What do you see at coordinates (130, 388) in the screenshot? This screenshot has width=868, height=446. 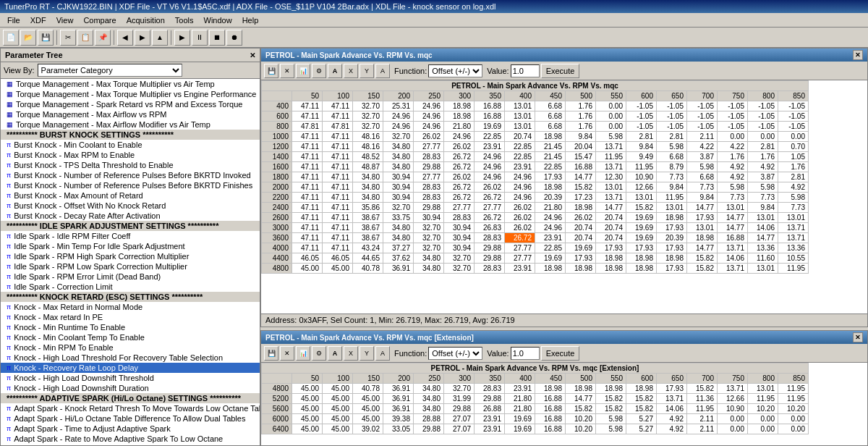 I see `tree-item-kr9: πKnock - High Load Downshift Duration` at bounding box center [130, 388].